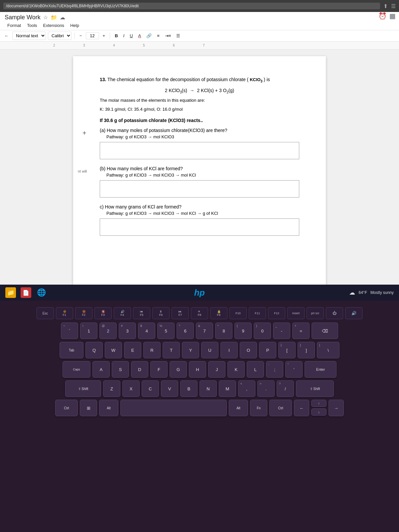 Image resolution: width=399 pixels, height=532 pixels. What do you see at coordinates (7, 36) in the screenshot?
I see `back-arrow: ←` at bounding box center [7, 36].